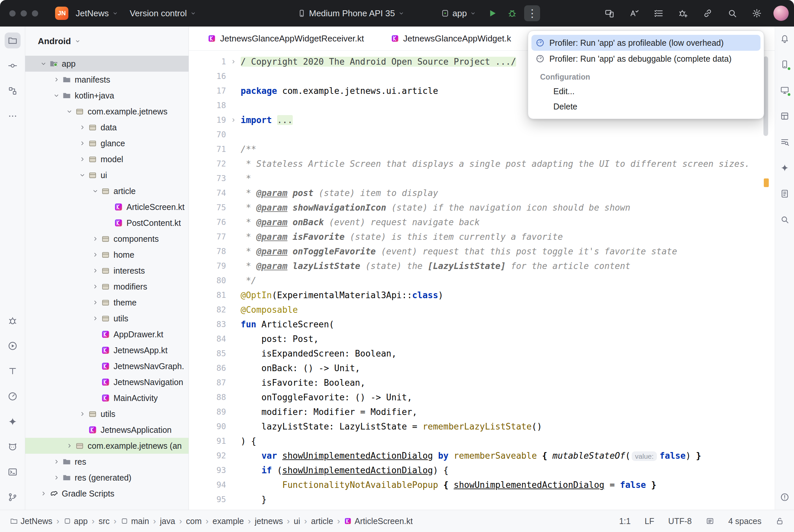 This screenshot has height=532, width=794. What do you see at coordinates (482, 222) in the screenshot?
I see `code-line: 76 * @param onBack (event) request navig…` at bounding box center [482, 222].